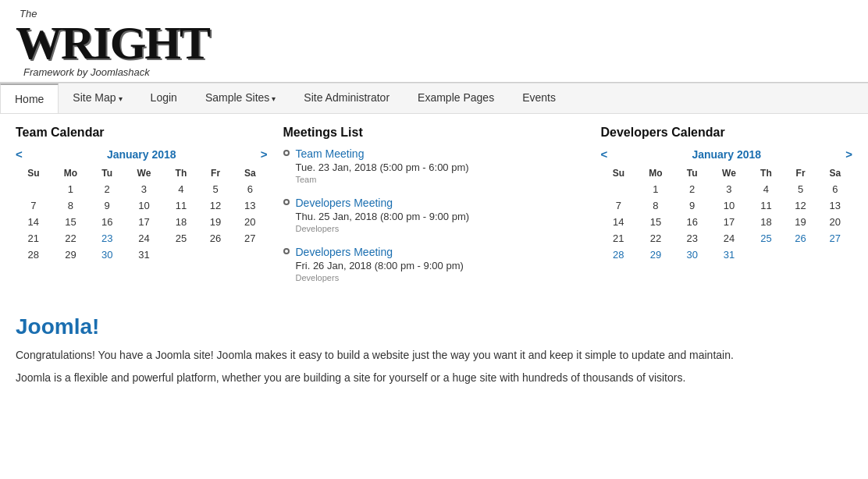  What do you see at coordinates (727, 133) in the screenshot?
I see `dev-calendar-title: Developers Calendar` at bounding box center [727, 133].